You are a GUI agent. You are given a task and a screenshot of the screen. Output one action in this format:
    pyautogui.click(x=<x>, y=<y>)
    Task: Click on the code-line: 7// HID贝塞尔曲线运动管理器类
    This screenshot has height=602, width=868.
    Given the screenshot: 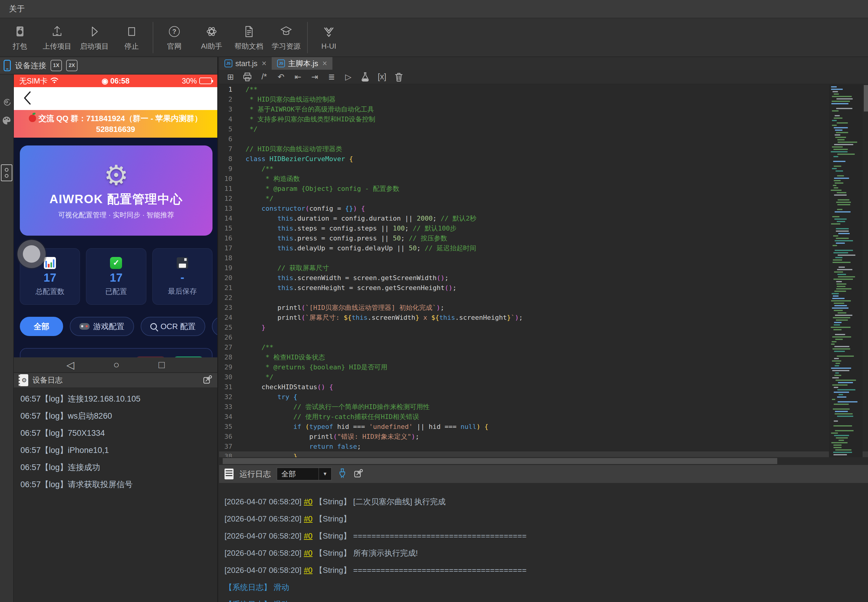 What is the action you would take?
    pyautogui.click(x=544, y=149)
    